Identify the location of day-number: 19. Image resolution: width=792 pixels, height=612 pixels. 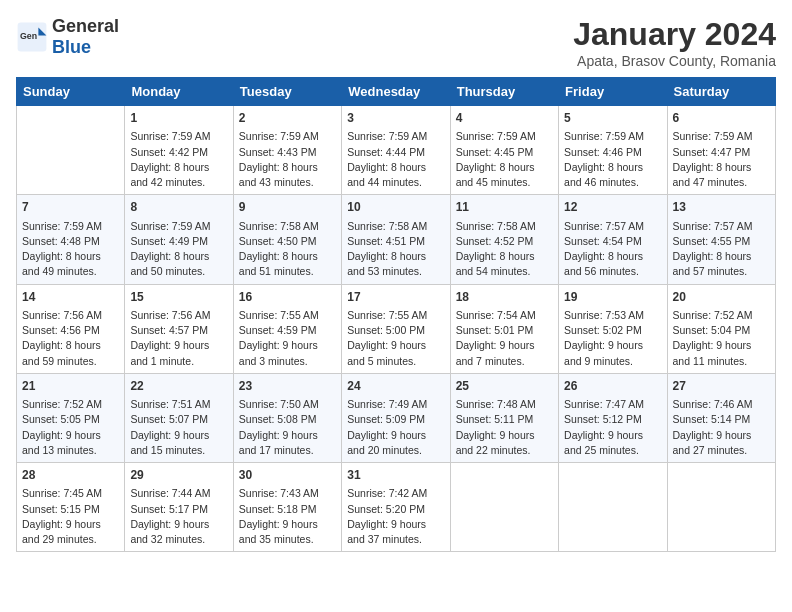
(612, 298).